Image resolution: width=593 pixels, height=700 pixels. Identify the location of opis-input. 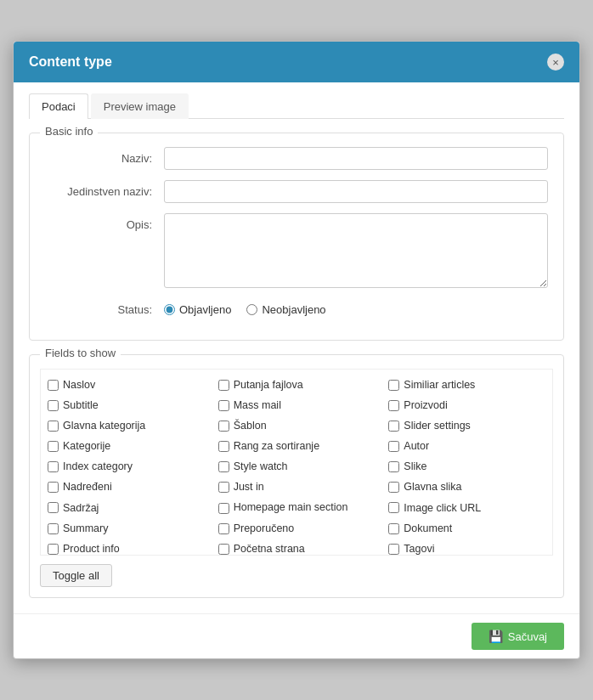
(356, 251).